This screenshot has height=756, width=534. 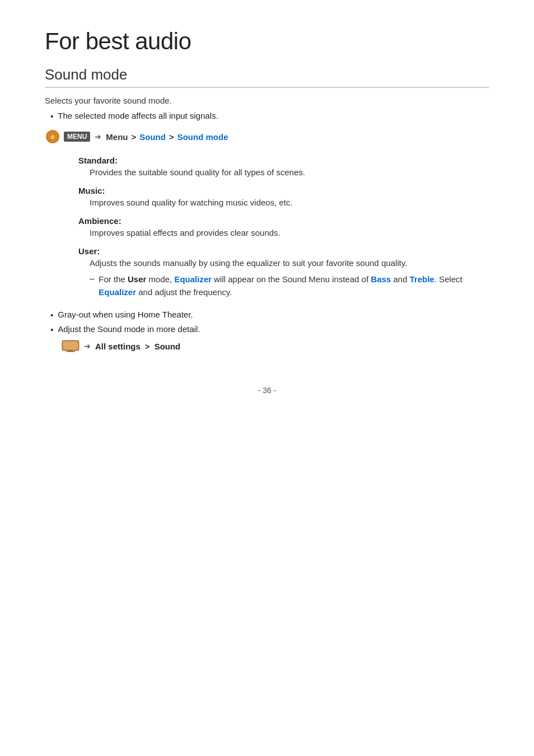 I want to click on bottom-bullet-2: • Adjust the Sound mode in more detail., so click(x=267, y=329).